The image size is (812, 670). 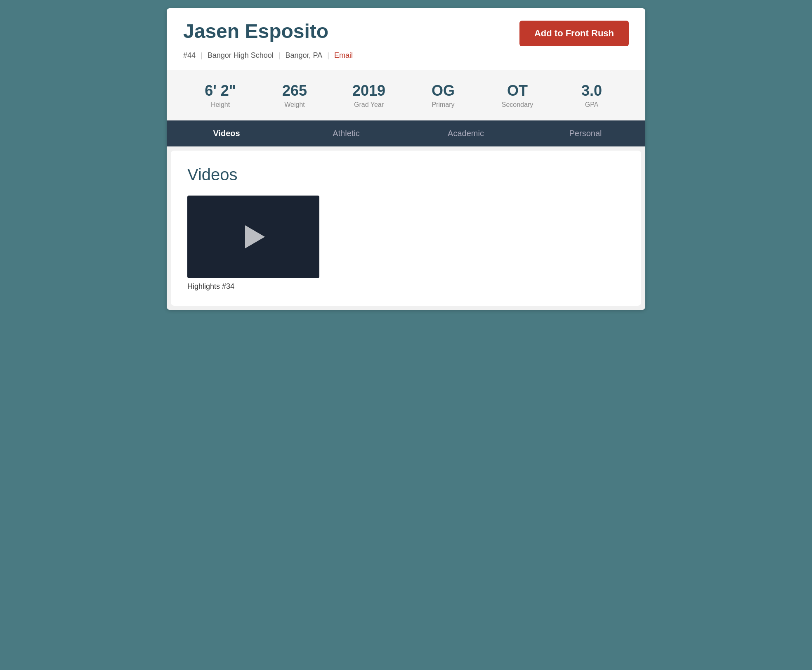 I want to click on tab-athletic: Athletic, so click(x=346, y=134).